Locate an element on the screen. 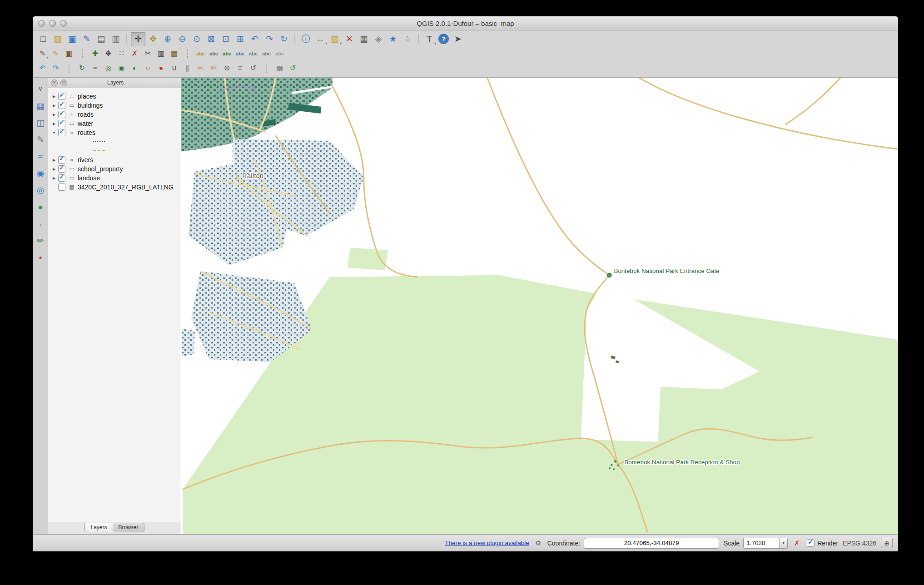 Image resolution: width=924 pixels, height=585 pixels. scale-dropdown-arrow-icon: ▾ is located at coordinates (783, 543).